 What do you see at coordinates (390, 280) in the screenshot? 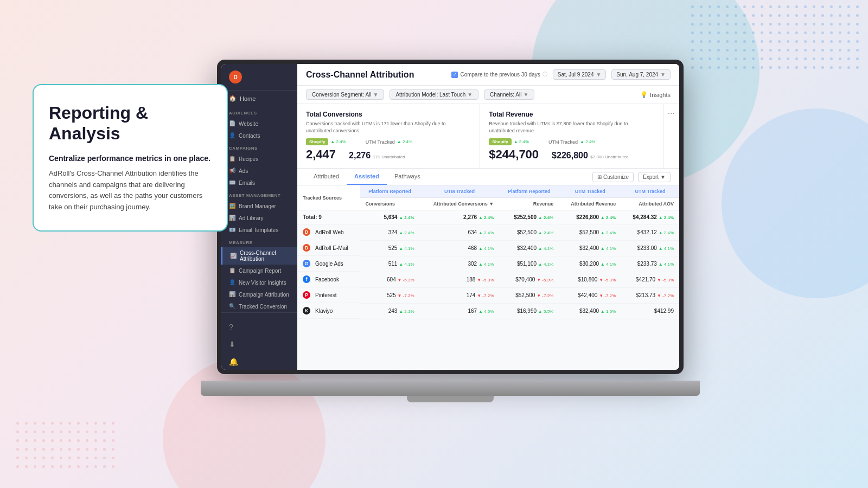
I see `cell-platform-conv: 604 ▼ -5.3%` at bounding box center [390, 280].